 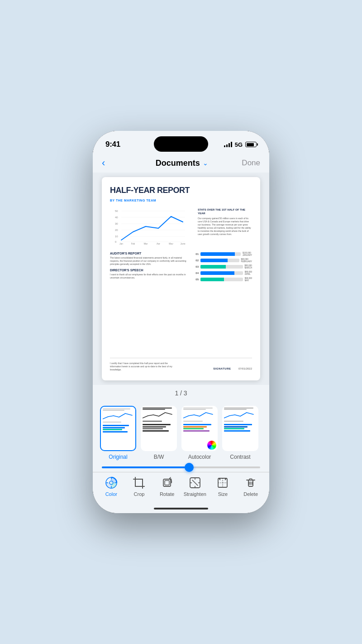 What do you see at coordinates (171, 244) in the screenshot?
I see `svg-text: May` at bounding box center [171, 244].